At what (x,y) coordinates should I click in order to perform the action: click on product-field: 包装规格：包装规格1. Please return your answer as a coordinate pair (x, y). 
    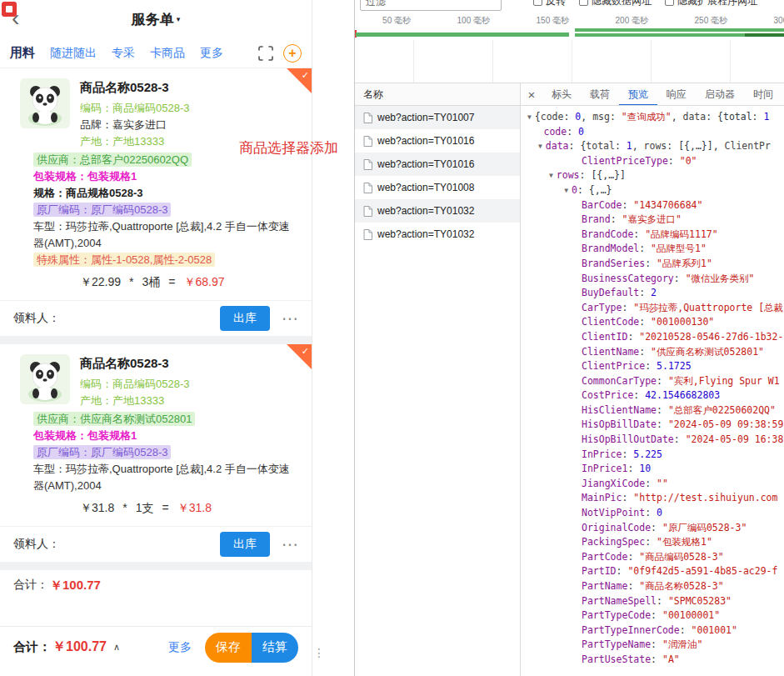
    Looking at the image, I should click on (166, 436).